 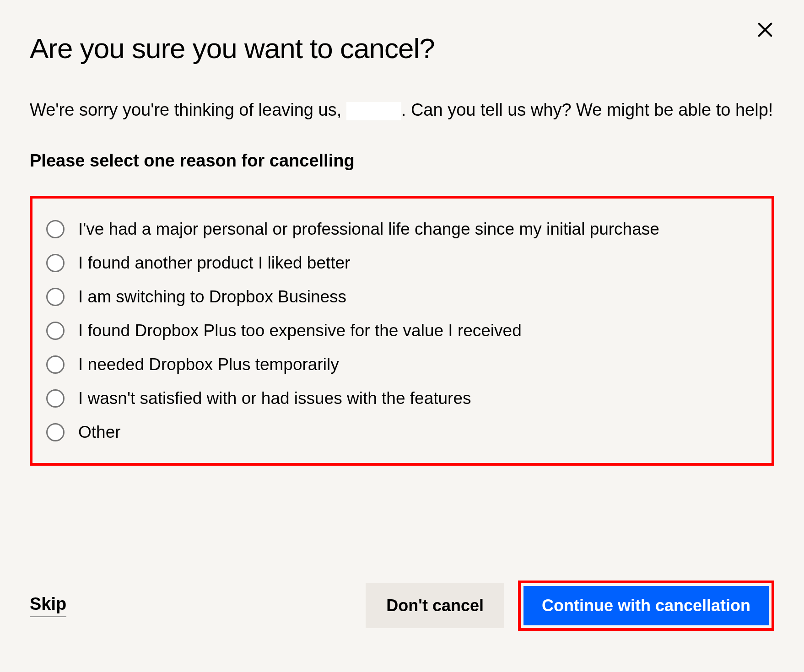 What do you see at coordinates (402, 110) in the screenshot?
I see `dialog-subtitle: We're sorry you're thinking of leaving u…` at bounding box center [402, 110].